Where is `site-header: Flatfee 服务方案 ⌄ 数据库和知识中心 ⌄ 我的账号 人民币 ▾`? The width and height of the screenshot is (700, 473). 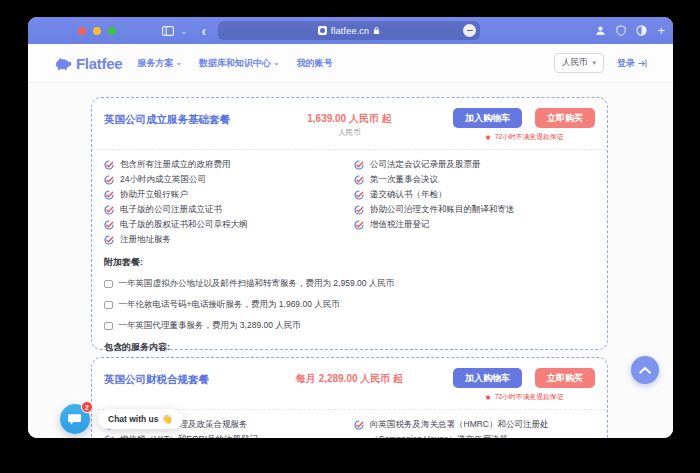 site-header: Flatfee 服务方案 ⌄ 数据库和知识中心 ⌄ 我的账号 人民币 ▾ is located at coordinates (350, 64).